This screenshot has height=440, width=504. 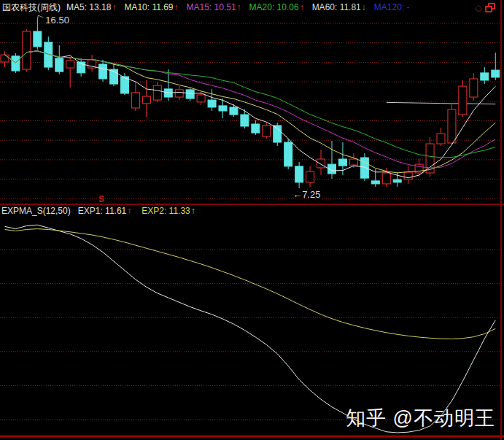 I want to click on exp1-label: EXP1:, so click(x=90, y=211).